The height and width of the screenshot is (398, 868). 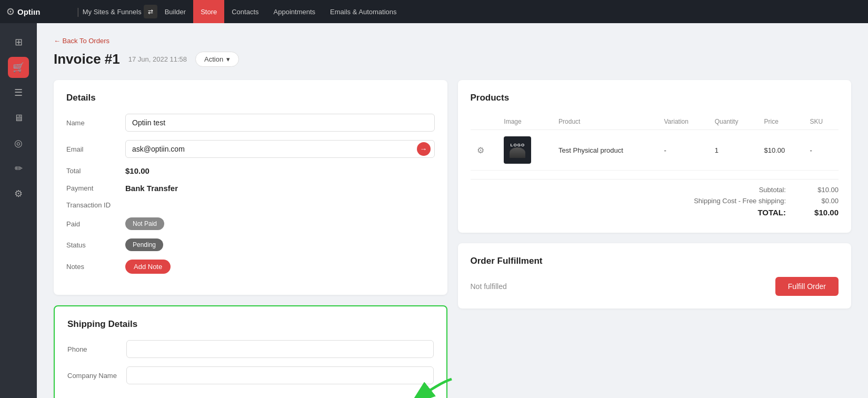 What do you see at coordinates (807, 286) in the screenshot?
I see `fulfill-order-button: Fulfill Order` at bounding box center [807, 286].